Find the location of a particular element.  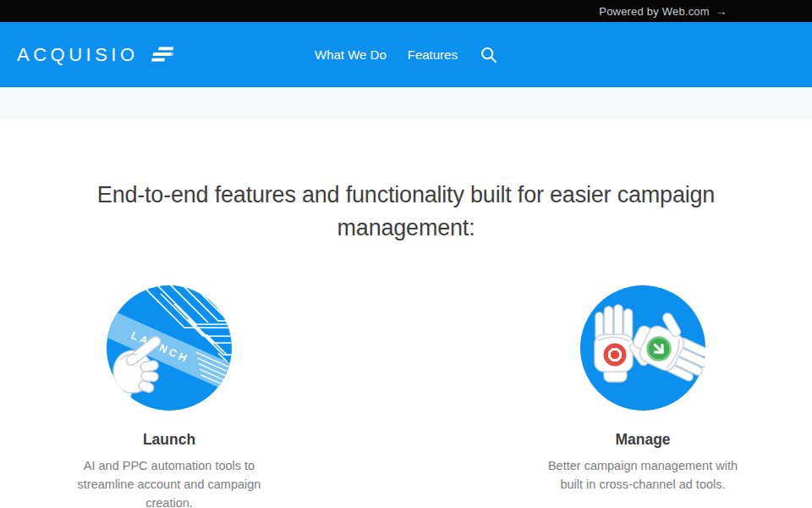

logo-bars-icon is located at coordinates (160, 54).